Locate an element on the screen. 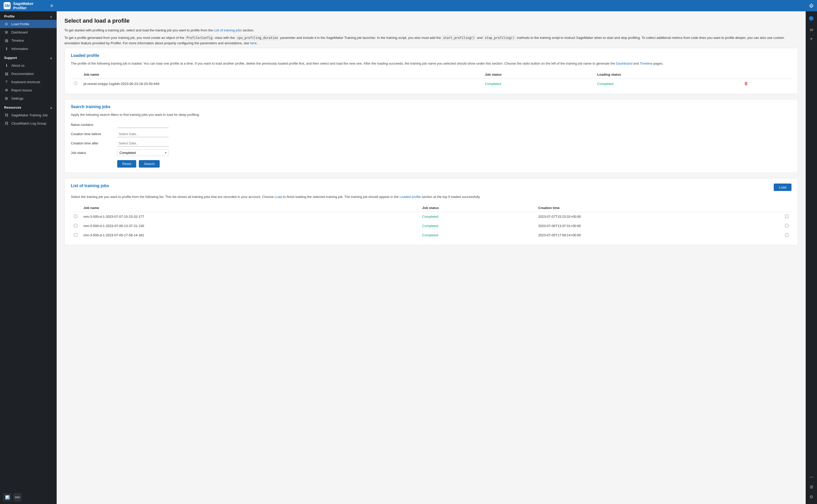 This screenshot has width=817, height=504. support-section: Support ▲ ℹ About us ▤ Documentation ? K… is located at coordinates (28, 77).